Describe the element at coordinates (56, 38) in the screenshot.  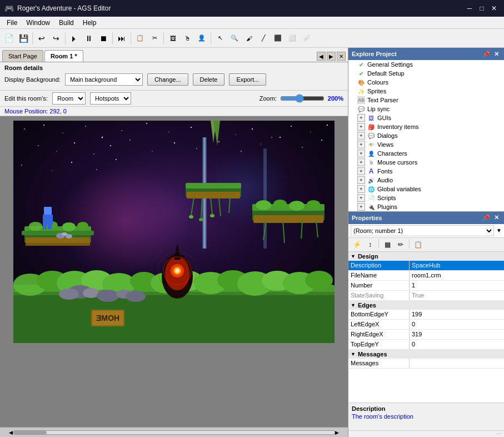
I see `tb-redo: ↪` at that location.